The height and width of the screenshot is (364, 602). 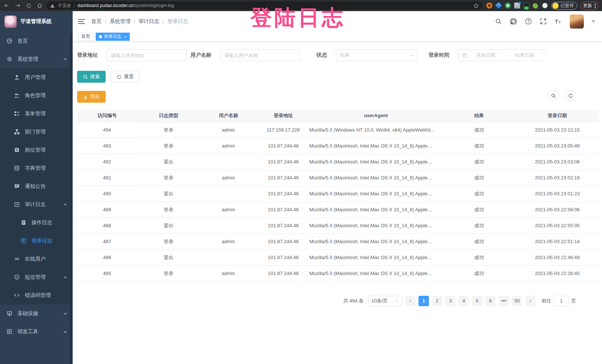 I want to click on home-icon, so click(x=40, y=6).